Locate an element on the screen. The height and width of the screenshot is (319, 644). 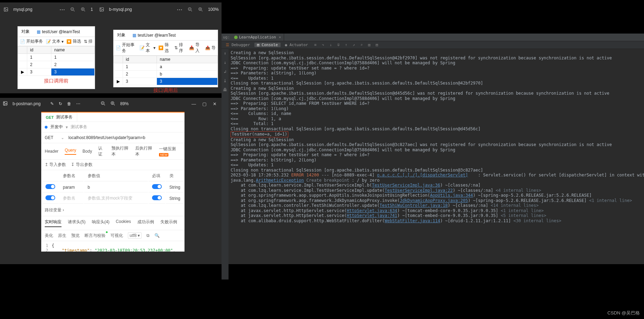
export-params: ↧ 导出参数 is located at coordinates (82, 165).